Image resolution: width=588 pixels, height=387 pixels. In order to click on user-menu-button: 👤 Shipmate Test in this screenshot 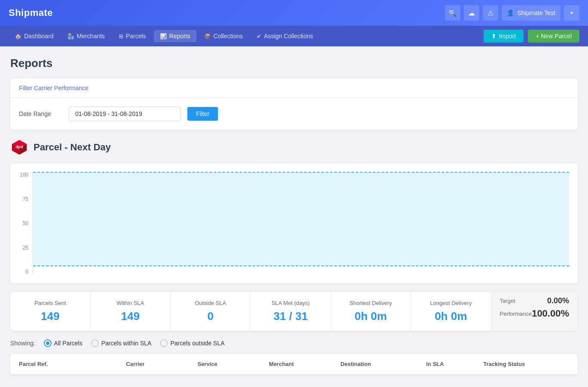, I will do `click(531, 13)`.